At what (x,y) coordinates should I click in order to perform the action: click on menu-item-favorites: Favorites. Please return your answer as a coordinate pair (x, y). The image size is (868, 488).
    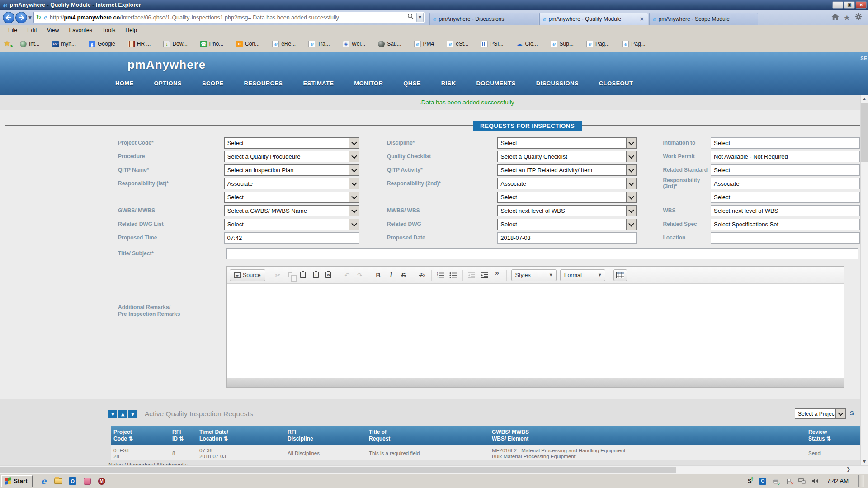
    Looking at the image, I should click on (80, 30).